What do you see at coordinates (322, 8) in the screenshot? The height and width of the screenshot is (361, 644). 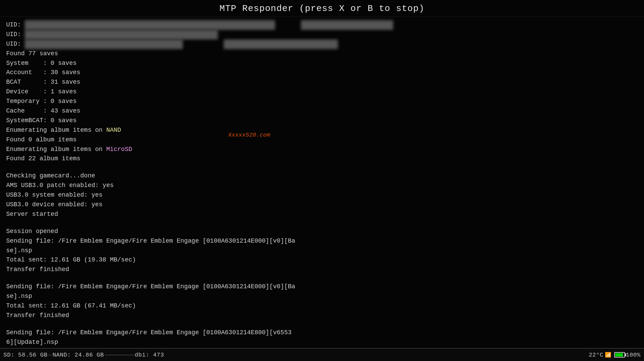 I see `title-bar: MTP Responder (press X or B to stop)` at bounding box center [322, 8].